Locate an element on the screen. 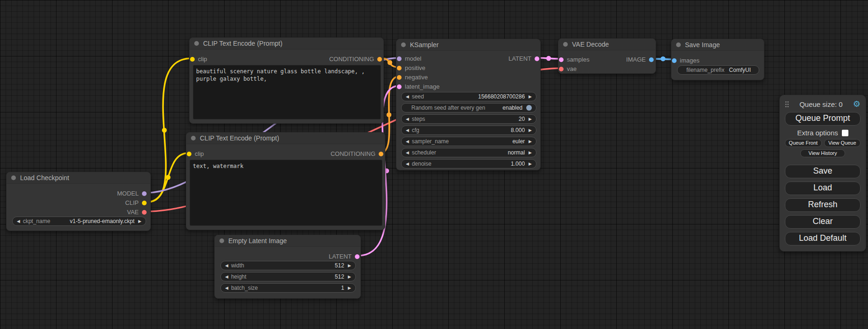  batch-size-widget: ◀ batch_size 1 ▶ is located at coordinates (288, 288).